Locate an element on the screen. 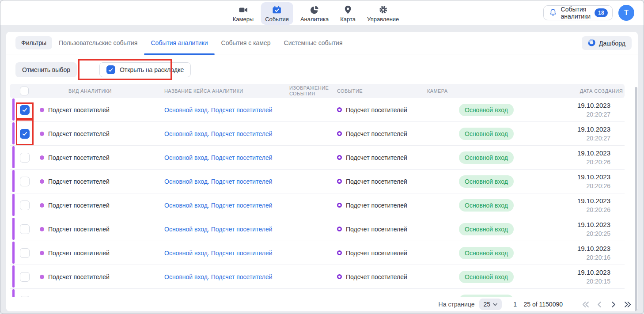  last-page-button is located at coordinates (628, 304).